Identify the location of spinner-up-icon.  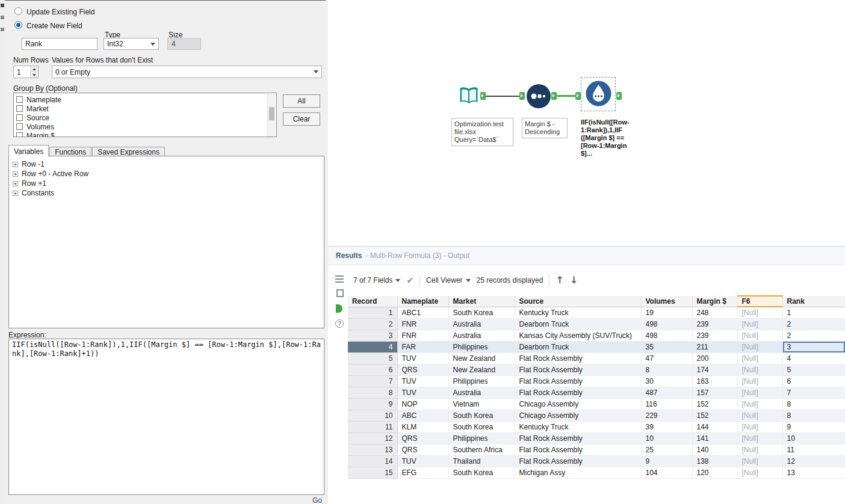
(34, 69).